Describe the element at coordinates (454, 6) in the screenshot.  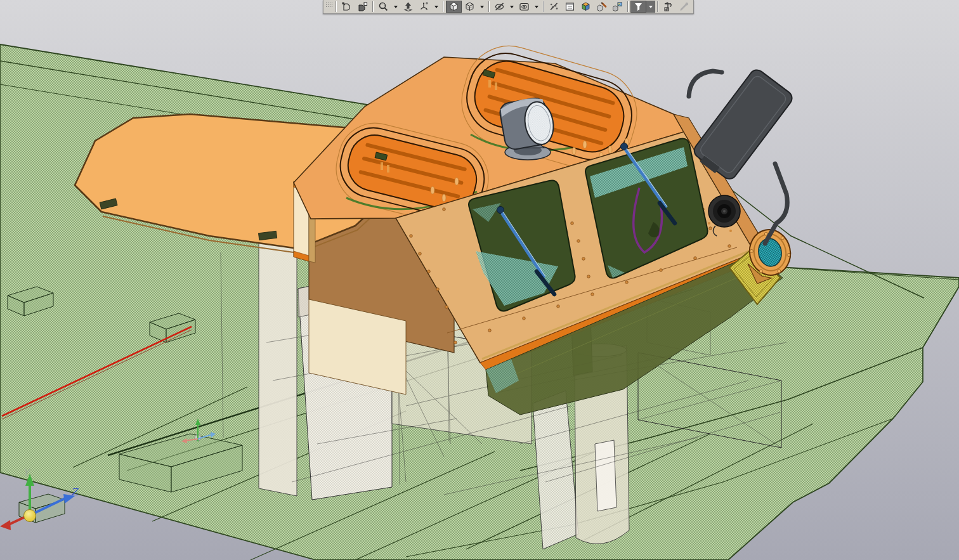
I see `shaded-cube-icon` at that location.